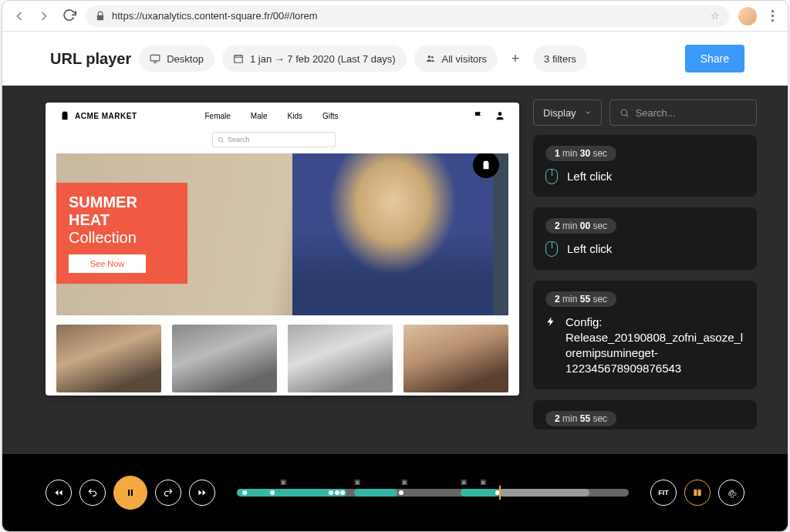 This screenshot has width=790, height=532. I want to click on event-timestamp: 1 min 30 sec, so click(581, 153).